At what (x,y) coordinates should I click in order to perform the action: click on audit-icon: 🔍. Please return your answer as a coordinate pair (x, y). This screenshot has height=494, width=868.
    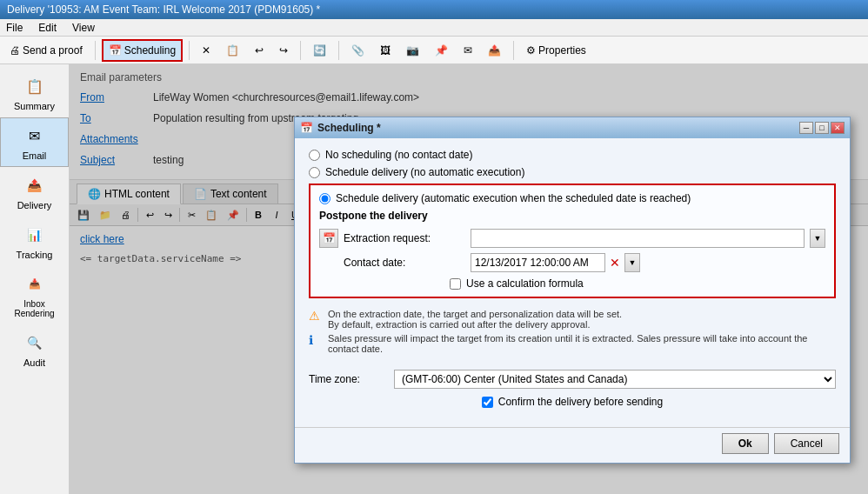
    Looking at the image, I should click on (35, 343).